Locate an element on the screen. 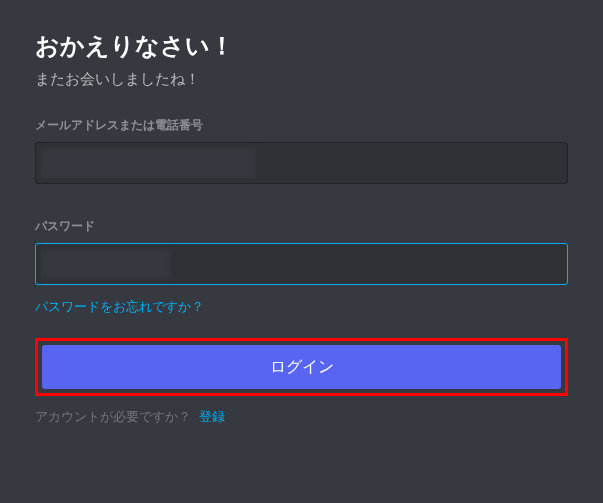 The image size is (603, 503). password-label: パスワード is located at coordinates (302, 226).